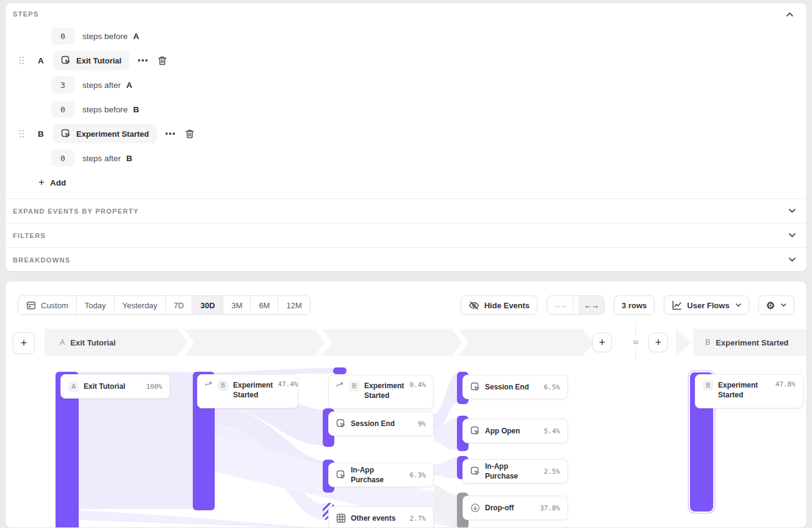  Describe the element at coordinates (515, 508) in the screenshot. I see `flow-node-drop-off: Drop-off 37.8%` at that location.